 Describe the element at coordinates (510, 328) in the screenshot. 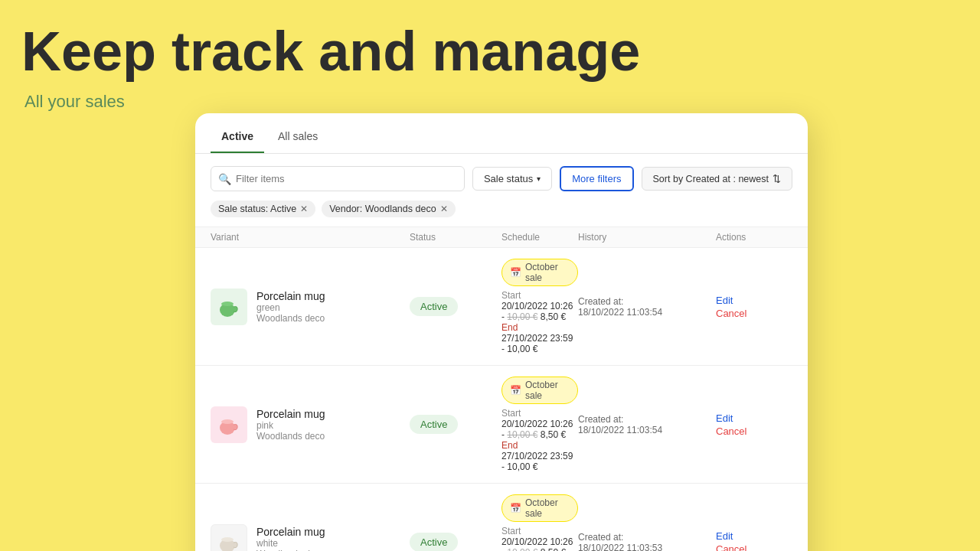

I see `end-label-1: End` at that location.